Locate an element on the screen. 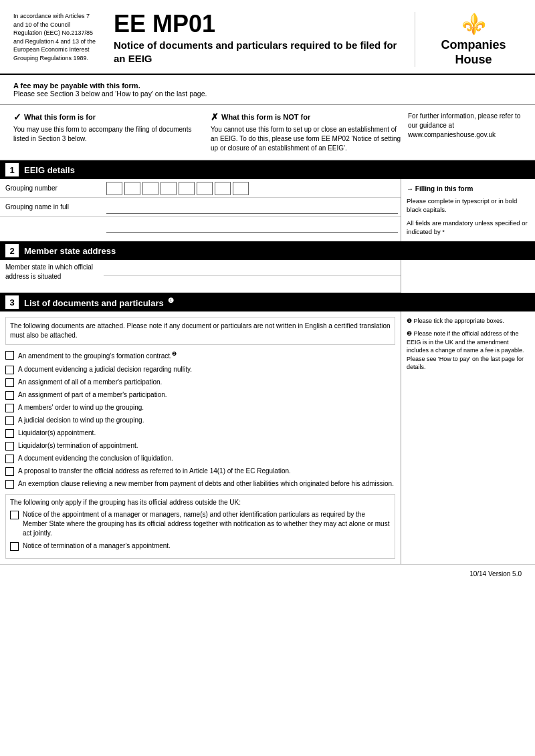 The image size is (535, 756). section1-title: EEIG details is located at coordinates (49, 170).